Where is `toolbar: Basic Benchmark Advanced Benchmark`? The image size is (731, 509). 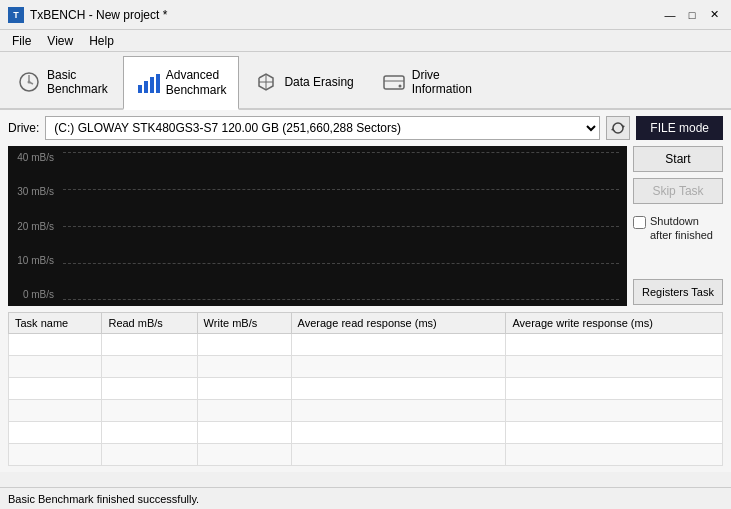
toolbar: Basic Benchmark Advanced Benchmark is located at coordinates (366, 81).